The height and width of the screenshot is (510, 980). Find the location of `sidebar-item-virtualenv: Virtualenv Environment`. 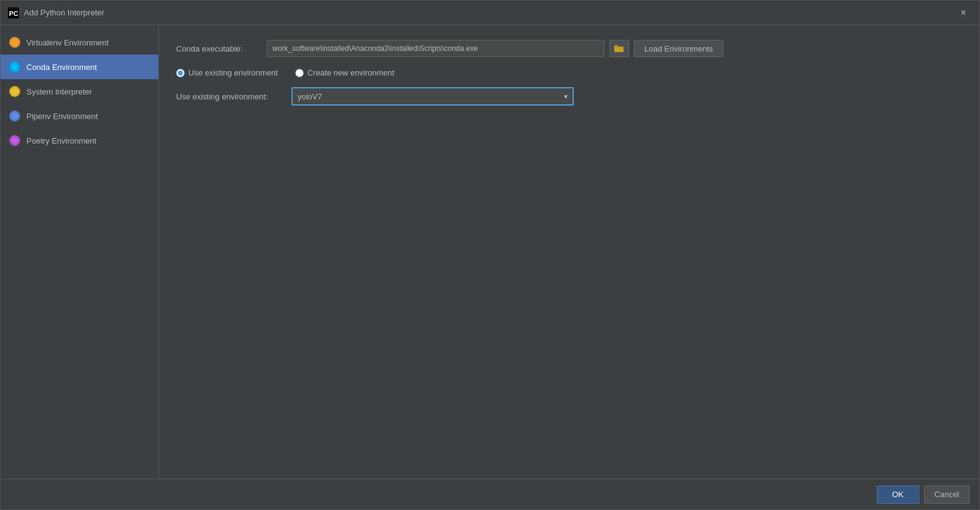

sidebar-item-virtualenv: Virtualenv Environment is located at coordinates (80, 42).